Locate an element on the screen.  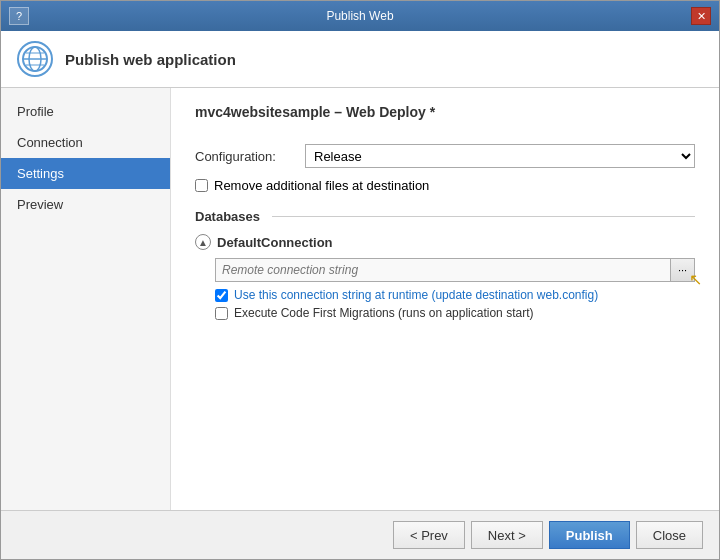
remove-files-row: Remove additional files at destination is located at coordinates (445, 186).